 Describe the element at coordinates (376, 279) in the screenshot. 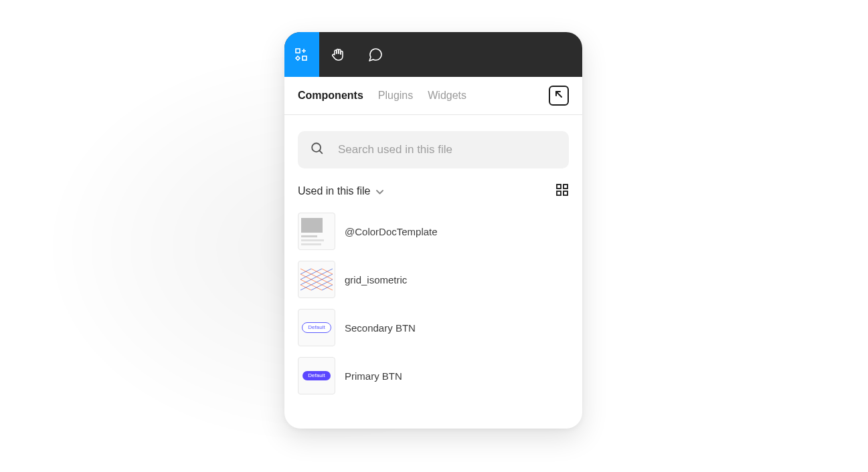

I see `component-name: grid_isometric` at that location.